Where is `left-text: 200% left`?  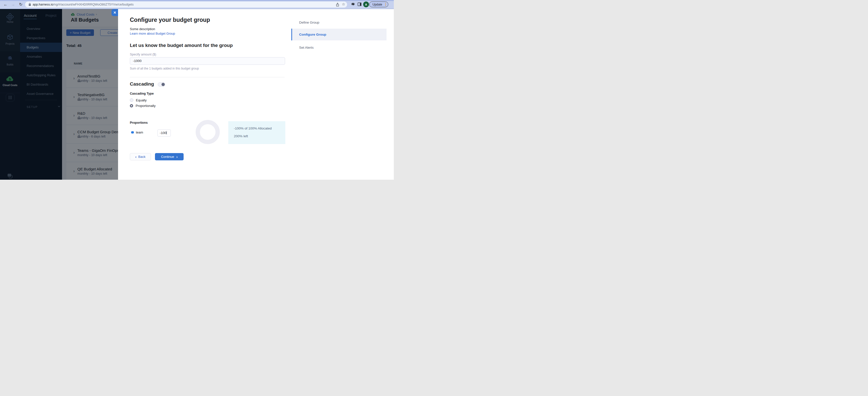
left-text: 200% left is located at coordinates (241, 136).